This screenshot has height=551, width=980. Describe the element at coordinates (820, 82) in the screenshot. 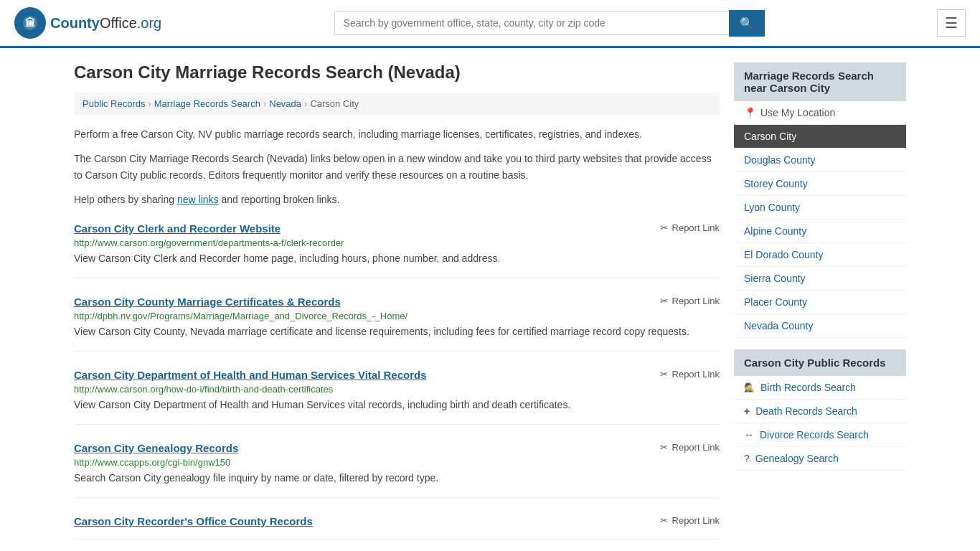

I see `sidebar-marriage-title: Marriage Records Search near Carson City` at that location.